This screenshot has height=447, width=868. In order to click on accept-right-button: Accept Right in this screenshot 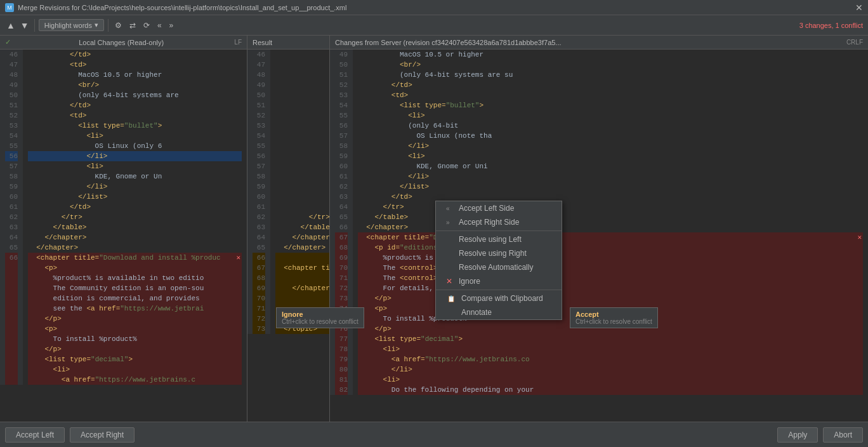, I will do `click(102, 435)`.